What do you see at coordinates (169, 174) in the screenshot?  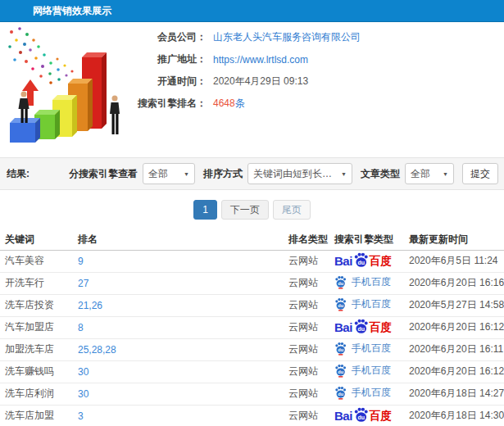 I see `engine-view-select: 全部 ▼` at bounding box center [169, 174].